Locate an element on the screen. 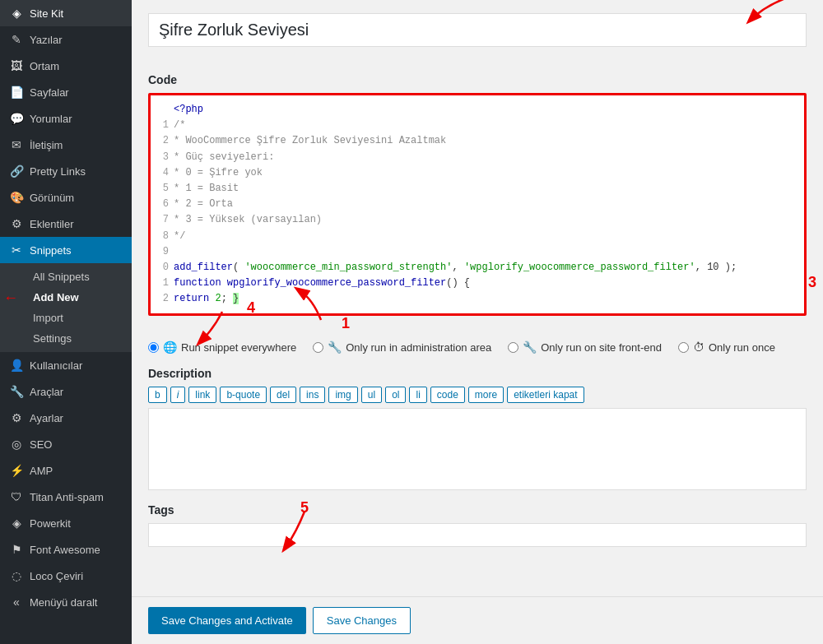 This screenshot has width=823, height=644. toolbar-btn-li: li is located at coordinates (418, 395).